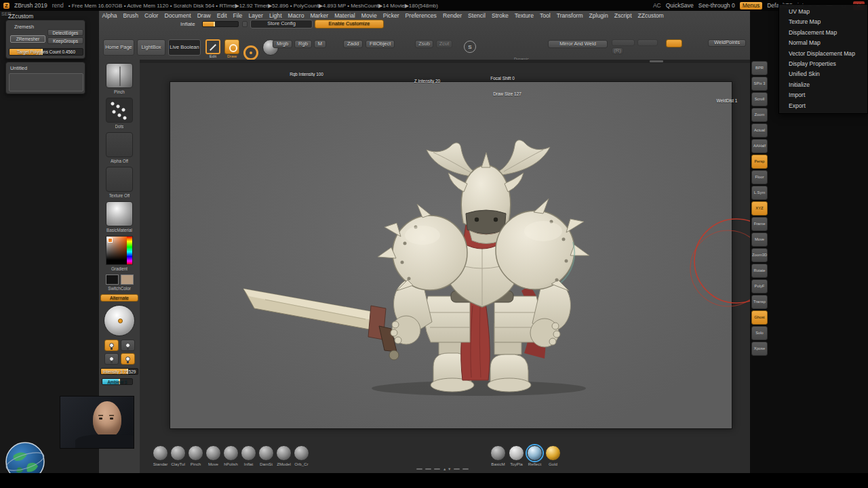 The image size is (868, 488). Describe the element at coordinates (760, 146) in the screenshot. I see `right-shelf-button: AAHalf` at that location.